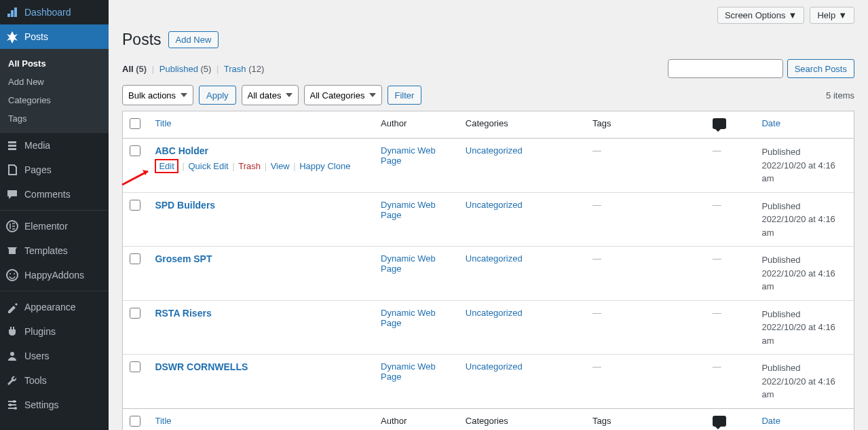 The height and width of the screenshot is (430, 868). I want to click on select-all-checkbox-bottom, so click(135, 421).